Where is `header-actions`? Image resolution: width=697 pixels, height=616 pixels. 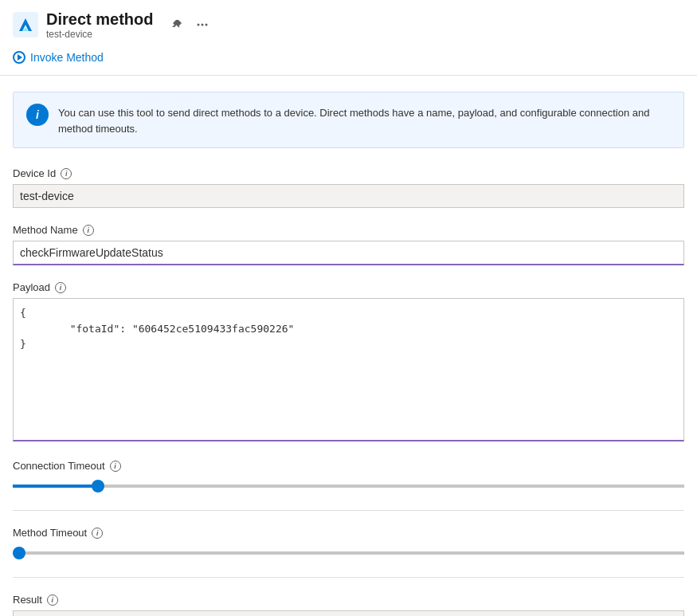
header-actions is located at coordinates (190, 25).